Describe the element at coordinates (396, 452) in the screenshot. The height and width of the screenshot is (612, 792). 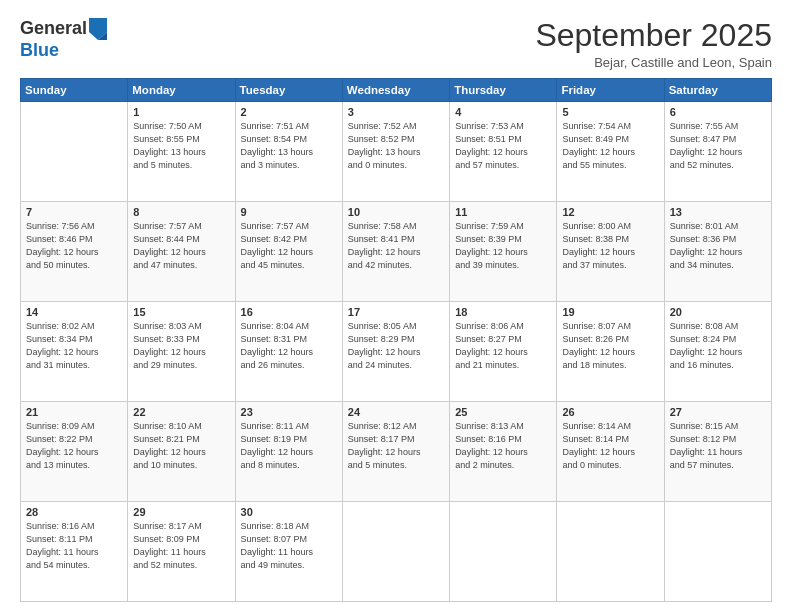
I see `calendar-cell: 24Sunrise: 8:12 AM Sunset: 8:17 PM Dayli…` at that location.